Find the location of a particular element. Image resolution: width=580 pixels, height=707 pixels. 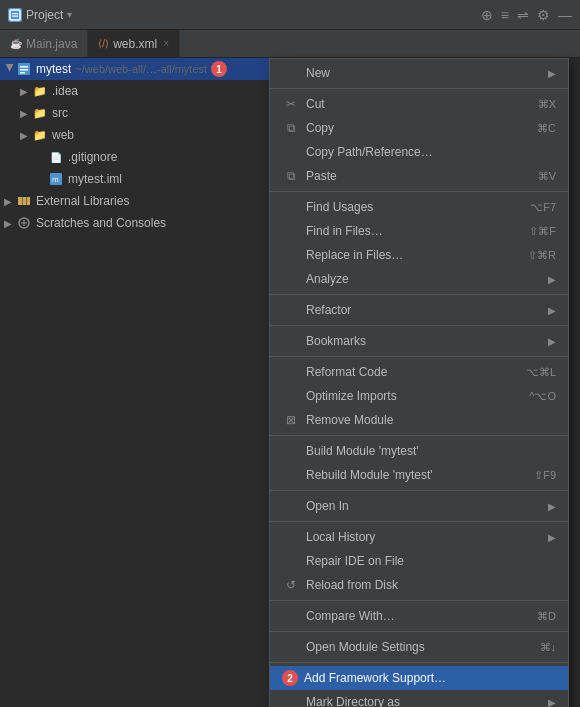

minimize-icon: — is located at coordinates (565, 15).